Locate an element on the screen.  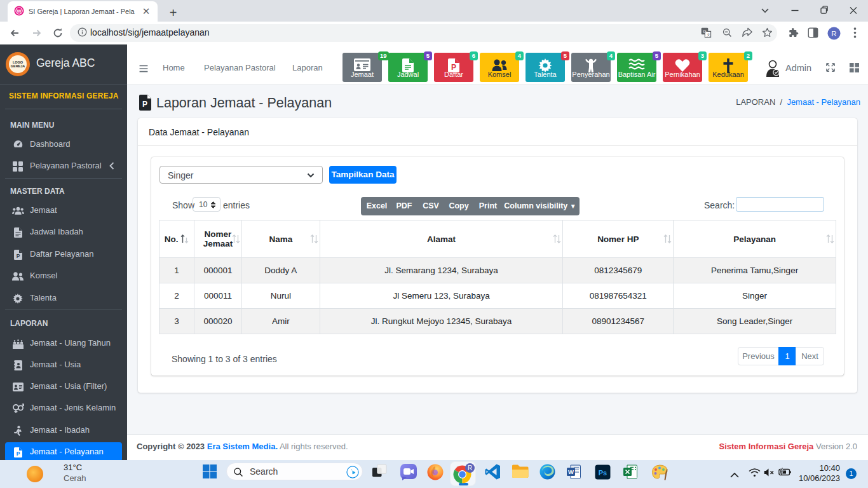
svg-text: 文 is located at coordinates (709, 34).